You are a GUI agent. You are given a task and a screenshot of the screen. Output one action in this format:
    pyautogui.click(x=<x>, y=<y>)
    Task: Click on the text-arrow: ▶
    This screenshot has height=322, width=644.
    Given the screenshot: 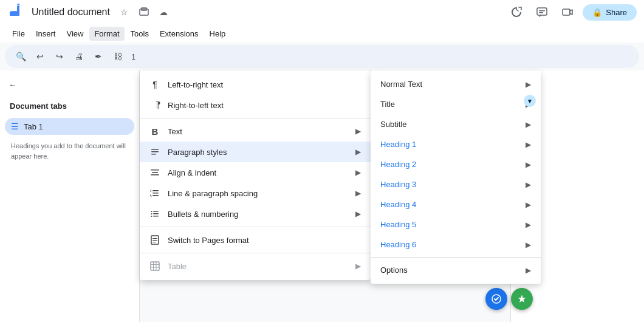 What is the action you would take?
    pyautogui.click(x=358, y=131)
    